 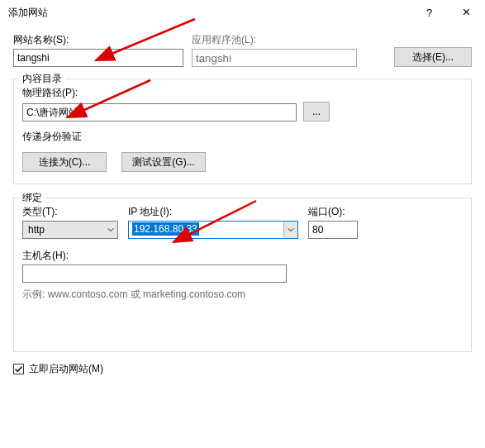 I want to click on select-app-pool-button: 选择(E)..., so click(x=433, y=57).